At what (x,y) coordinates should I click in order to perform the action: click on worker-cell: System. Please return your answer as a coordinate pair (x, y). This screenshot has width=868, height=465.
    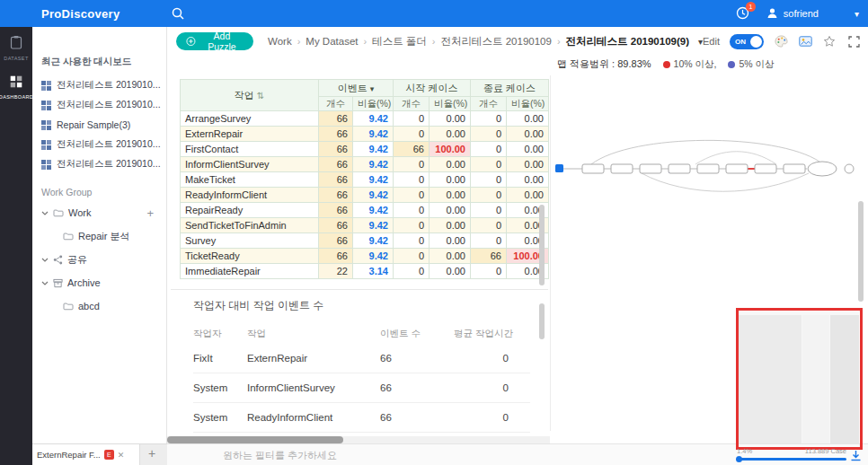
    Looking at the image, I should click on (220, 418).